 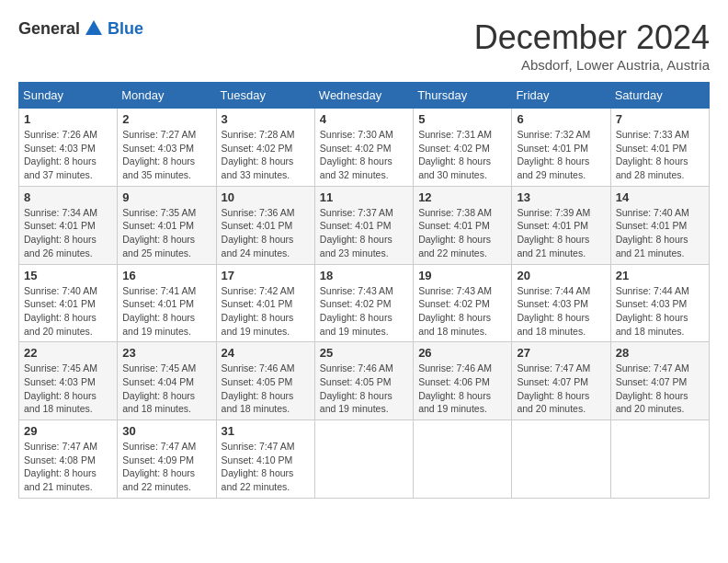 What do you see at coordinates (463, 381) in the screenshot?
I see `calendar-cell: 26 Sunrise: 7:46 AM Sunset: 4:06 PM Dayl…` at bounding box center [463, 381].